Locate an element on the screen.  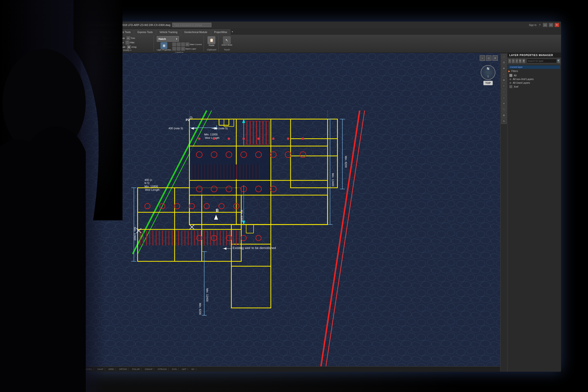
status-snap: SNAP is located at coordinates (101, 369).